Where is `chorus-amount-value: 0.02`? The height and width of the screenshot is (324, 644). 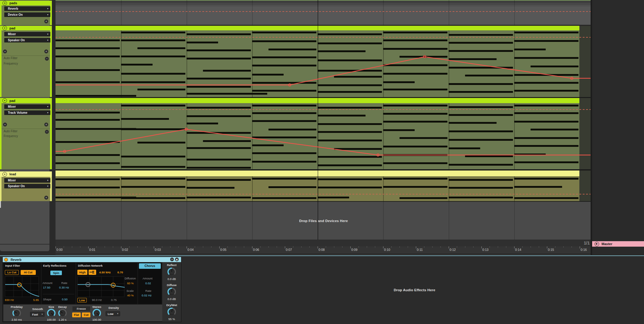
chorus-amount-value: 0.02 is located at coordinates (148, 283).